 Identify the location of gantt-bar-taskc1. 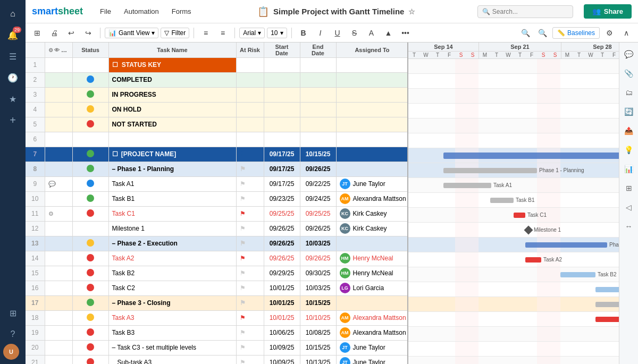
(519, 215).